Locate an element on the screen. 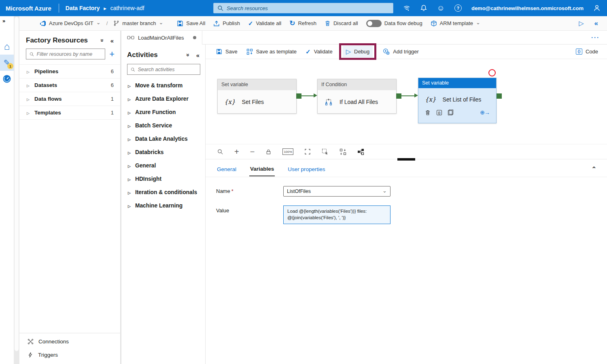  variable-name-select: ListOfFiles is located at coordinates (337, 191).